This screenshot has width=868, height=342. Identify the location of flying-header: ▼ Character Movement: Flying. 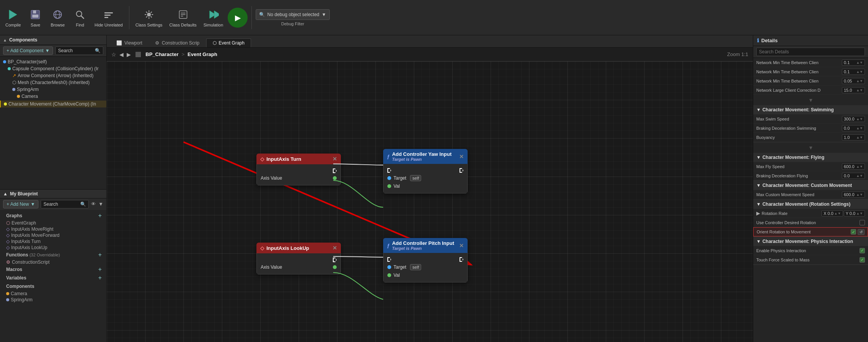
(811, 157).